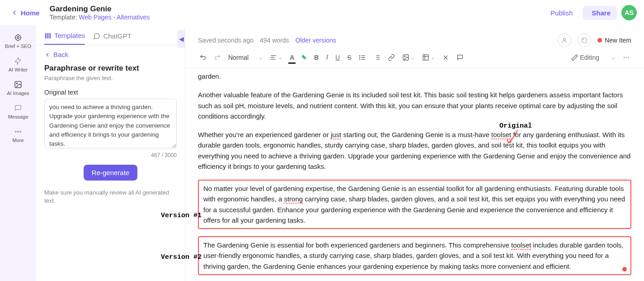 The image size is (644, 281). What do you see at coordinates (110, 155) in the screenshot?
I see `char-counter: 467 / 3000` at bounding box center [110, 155].